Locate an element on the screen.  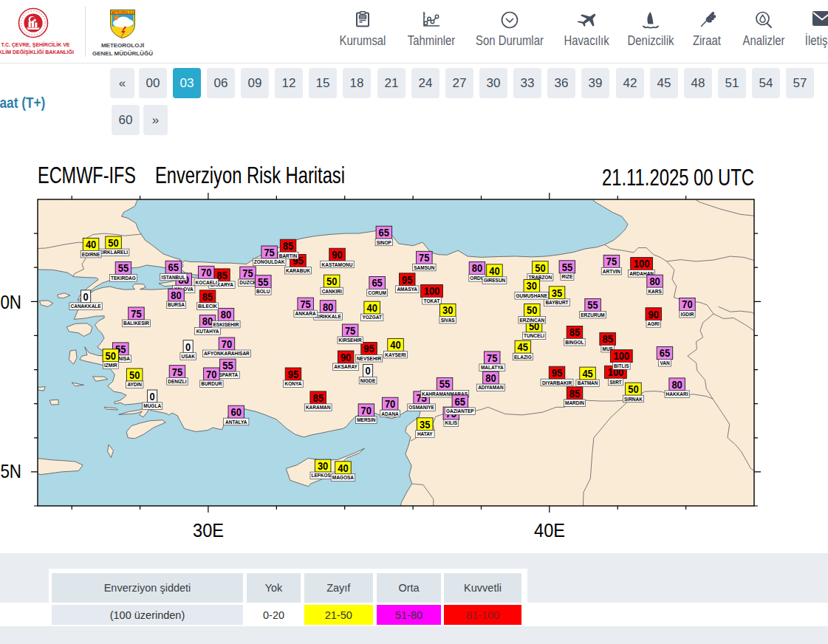
svg-text: ADIYAMAN is located at coordinates (490, 387).